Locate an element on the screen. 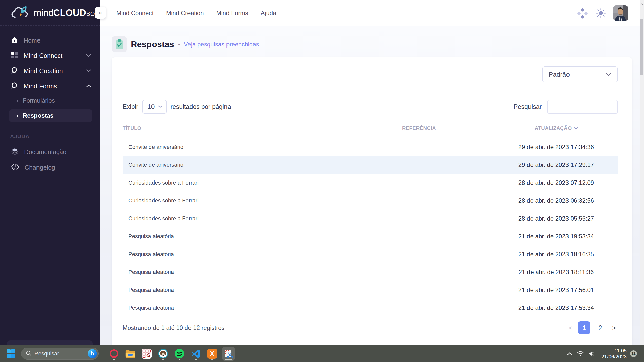 The height and width of the screenshot is (362, 644). page-size-value: 10 is located at coordinates (153, 107).